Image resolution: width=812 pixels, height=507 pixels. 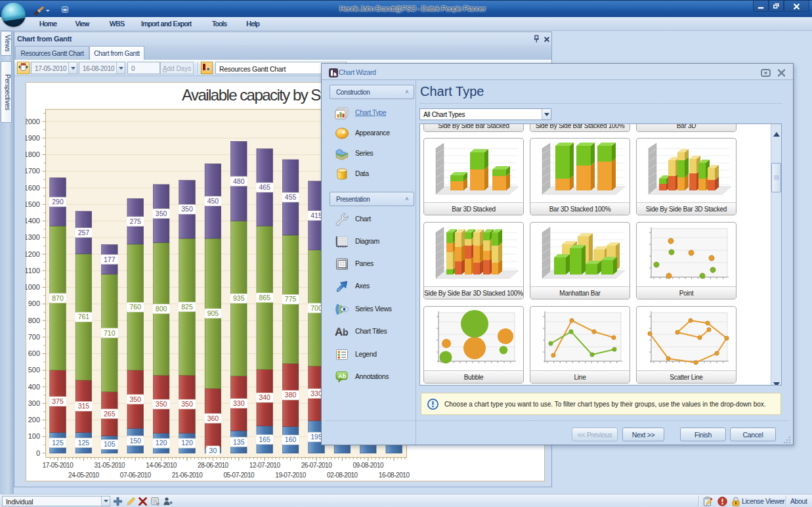 I want to click on svg-text: 150, so click(x=135, y=441).